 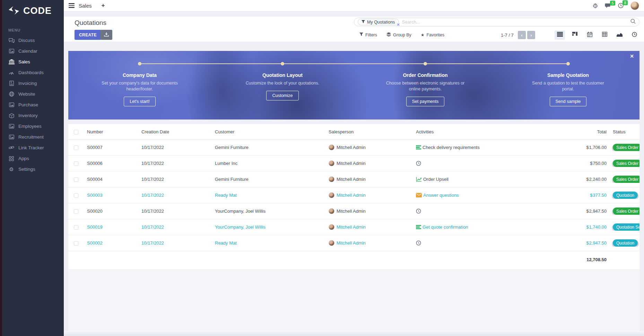 I want to click on set-payments-button: Set payments, so click(x=425, y=101).